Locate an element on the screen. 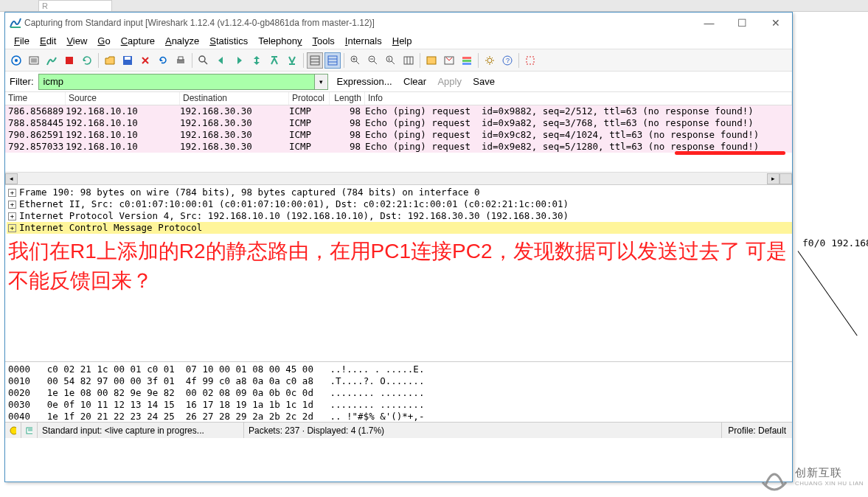  extra-tool-icon is located at coordinates (530, 60).